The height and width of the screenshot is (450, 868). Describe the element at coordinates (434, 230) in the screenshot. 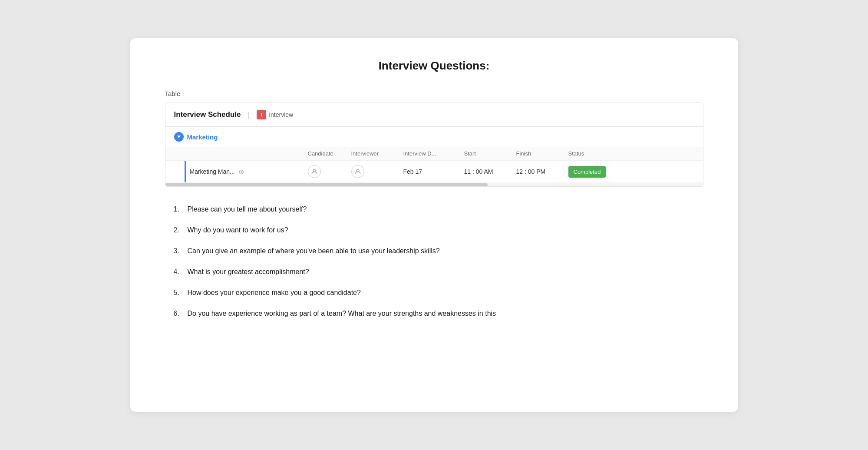

I see `question-item: Why do you want to work for us?` at that location.